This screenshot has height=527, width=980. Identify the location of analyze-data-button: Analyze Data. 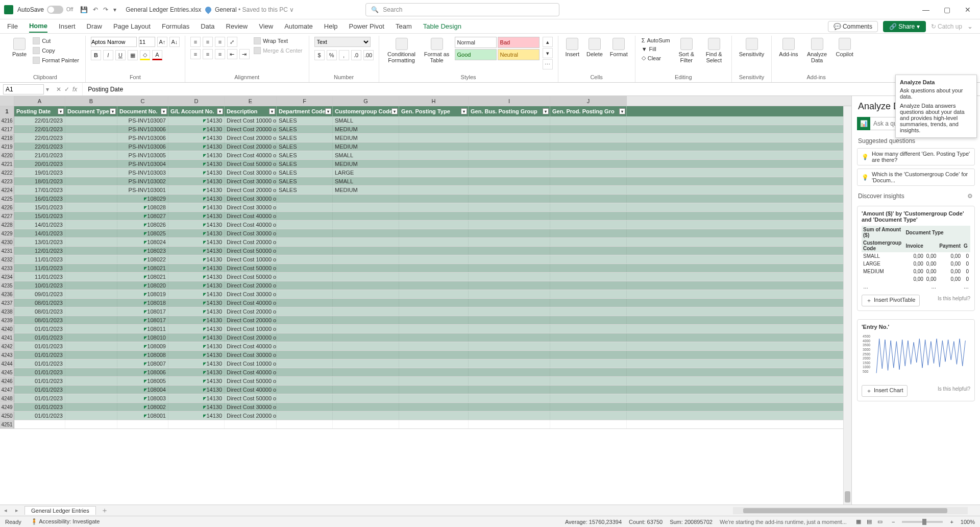
(817, 51).